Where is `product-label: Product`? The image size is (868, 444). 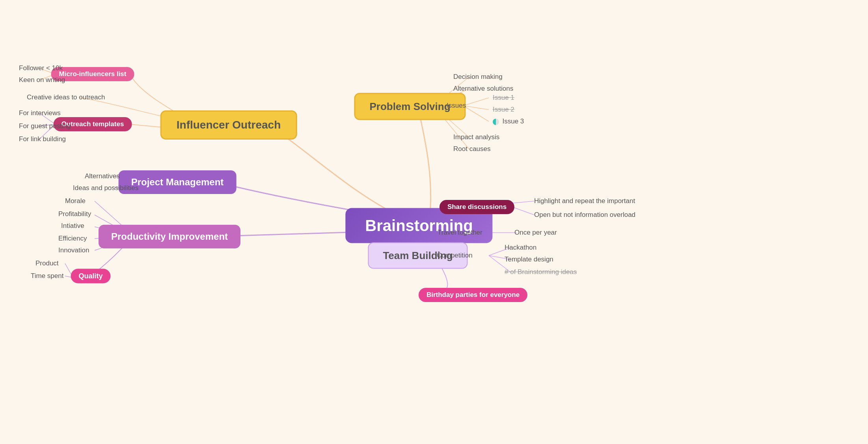 product-label: Product is located at coordinates (47, 263).